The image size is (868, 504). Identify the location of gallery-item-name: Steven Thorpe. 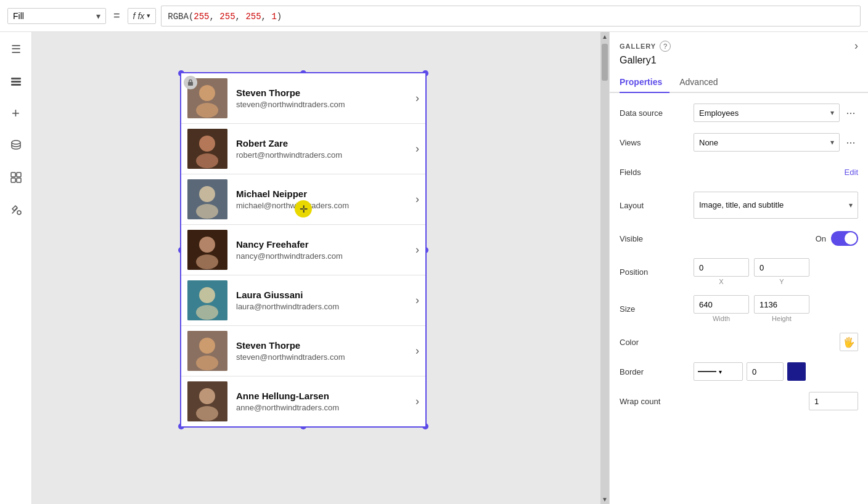
(324, 345).